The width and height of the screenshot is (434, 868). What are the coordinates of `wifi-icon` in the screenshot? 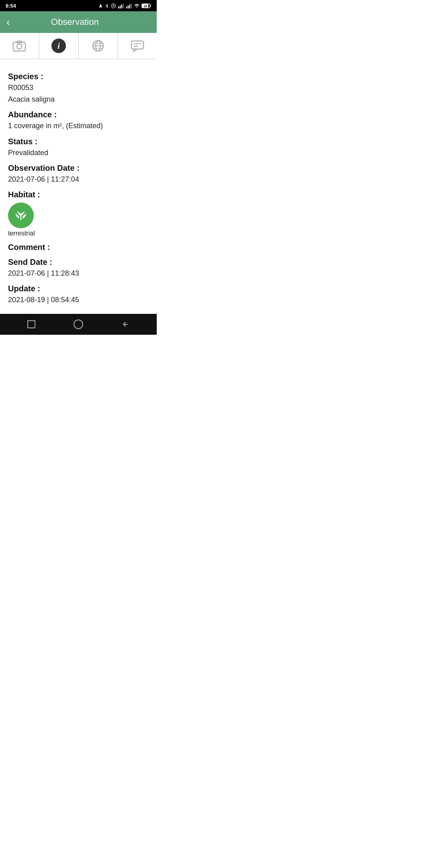 It's located at (137, 6).